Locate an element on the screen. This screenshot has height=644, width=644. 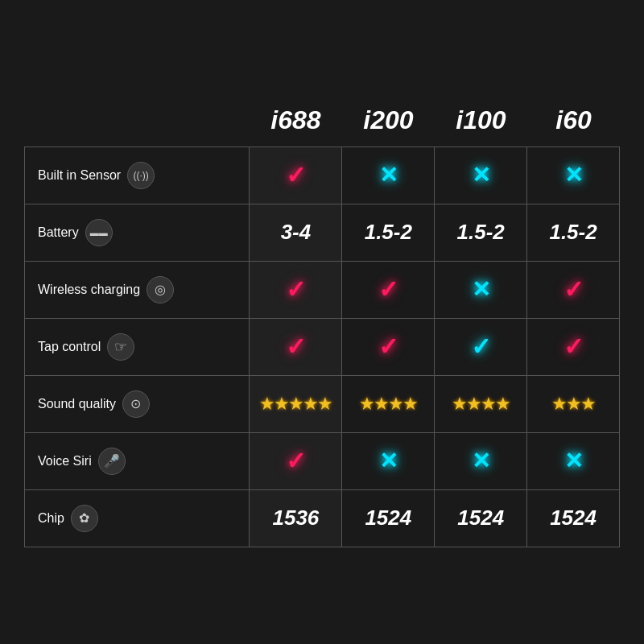
row-label: Built in Sensor is located at coordinates (79, 175).